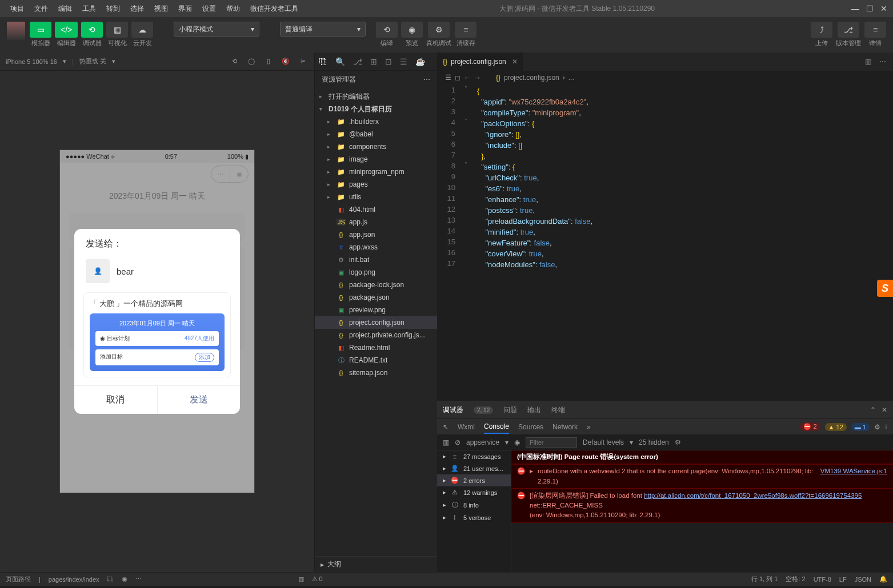 This screenshot has height=588, width=893. I want to click on filter-input, so click(551, 442).